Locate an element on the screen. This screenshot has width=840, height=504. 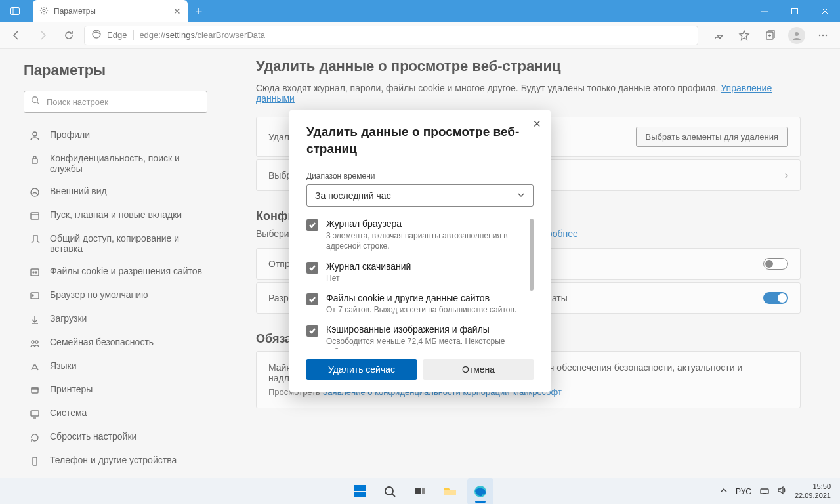
favorites-icon is located at coordinates (744, 35).